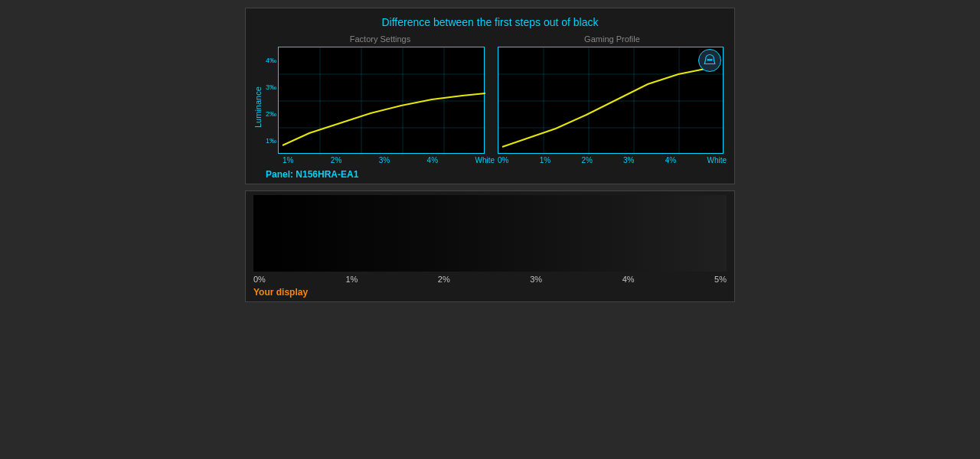 The image size is (980, 459). What do you see at coordinates (271, 87) in the screenshot?
I see `y-label-3: 3‰` at bounding box center [271, 87].